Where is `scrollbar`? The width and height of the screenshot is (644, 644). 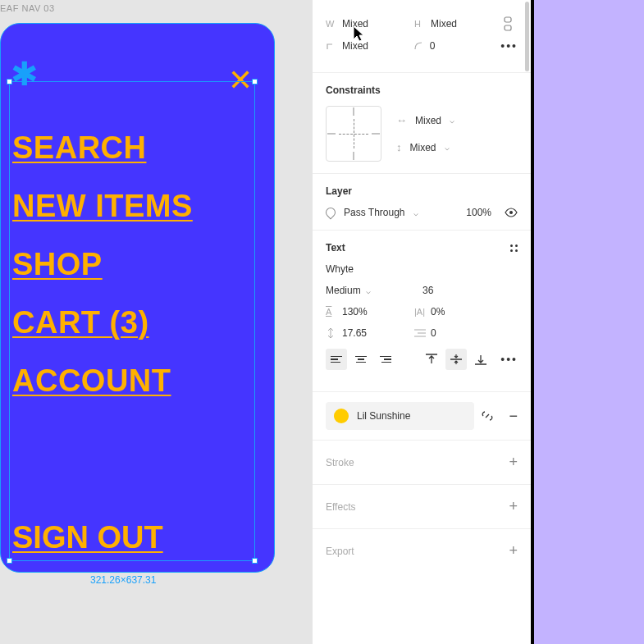
scrollbar is located at coordinates (528, 115).